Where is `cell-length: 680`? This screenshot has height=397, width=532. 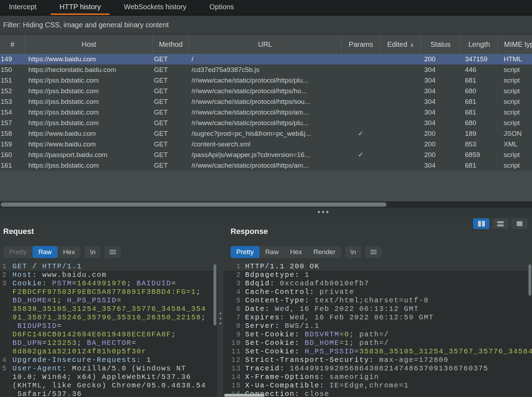 cell-length: 680 is located at coordinates (479, 91).